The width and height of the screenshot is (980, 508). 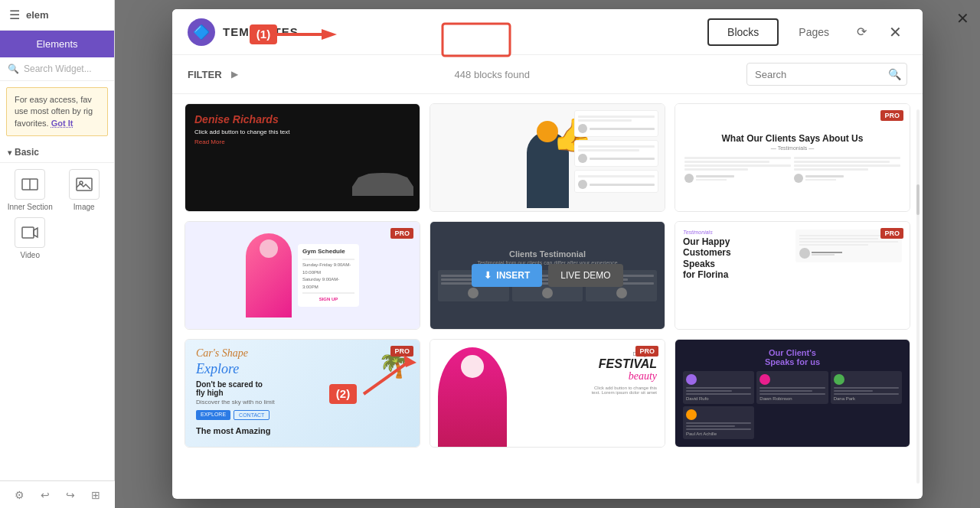 What do you see at coordinates (58, 69) in the screenshot?
I see `search-widget-placeholder: Search Widget...` at bounding box center [58, 69].